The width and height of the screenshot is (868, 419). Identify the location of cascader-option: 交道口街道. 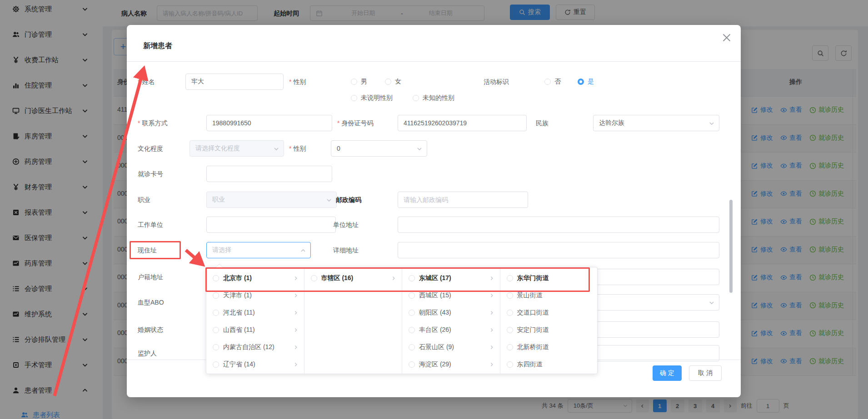
(549, 313).